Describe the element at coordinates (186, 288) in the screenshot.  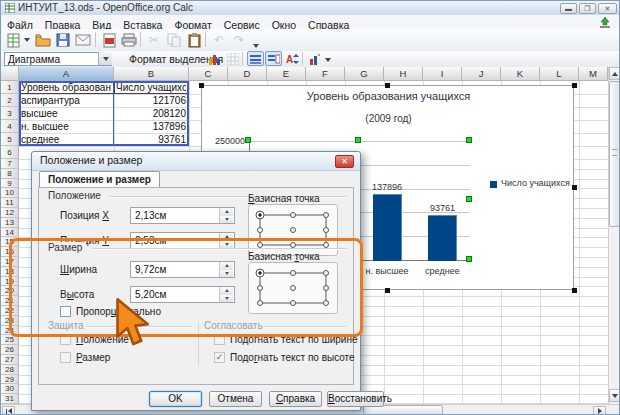
I see `highlight-rectangle` at that location.